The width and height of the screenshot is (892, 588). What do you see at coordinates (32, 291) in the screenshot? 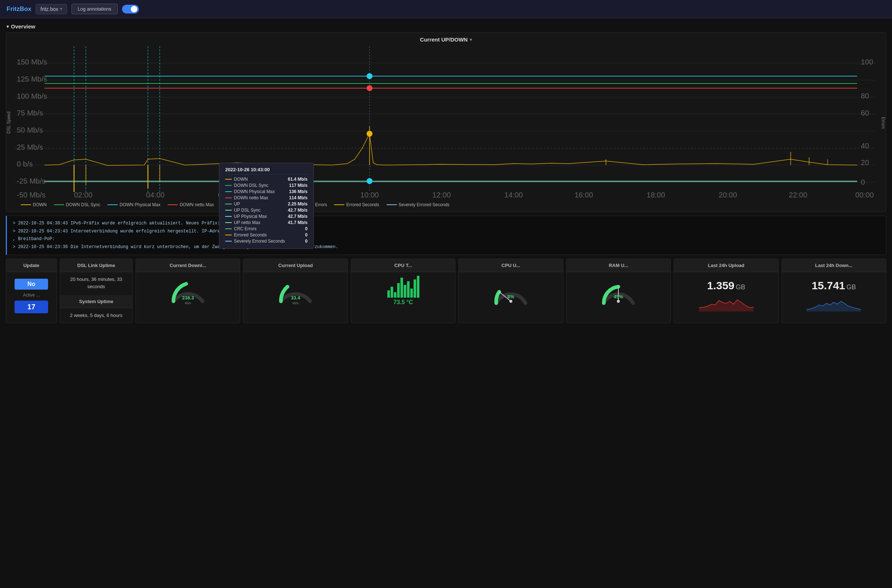
I see `update-panel: Update No Active ... 17` at bounding box center [32, 291].